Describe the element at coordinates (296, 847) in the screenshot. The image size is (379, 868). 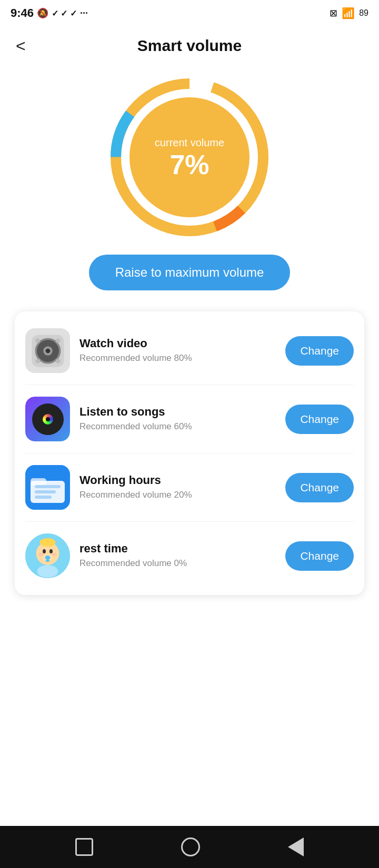
I see `triangle-icon` at that location.